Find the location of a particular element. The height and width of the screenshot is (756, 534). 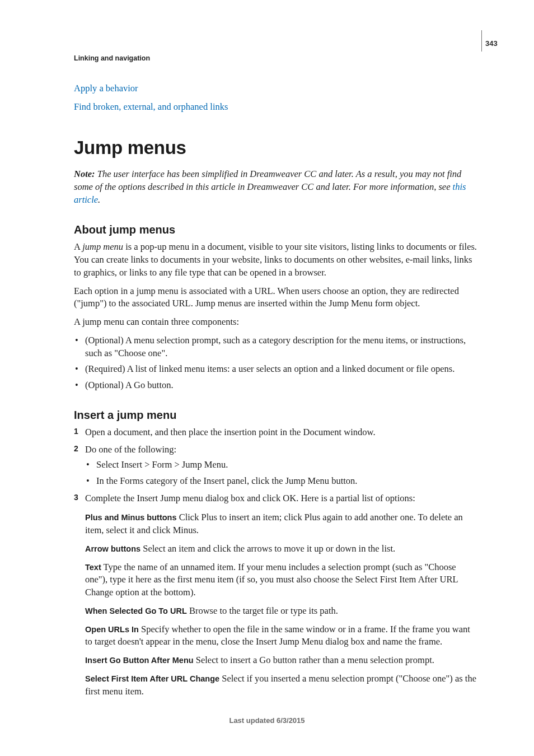

step-2-sub-2: In the Forms category of the Insert pane… is located at coordinates (281, 482).